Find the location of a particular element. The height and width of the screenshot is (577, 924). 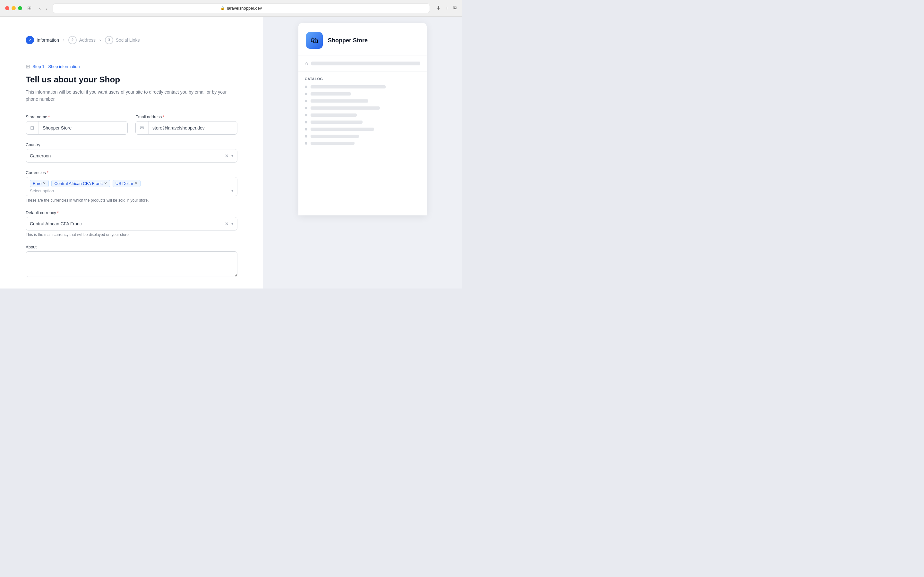

default-currency-hint: This is the main currency that will be d… is located at coordinates (131, 235).